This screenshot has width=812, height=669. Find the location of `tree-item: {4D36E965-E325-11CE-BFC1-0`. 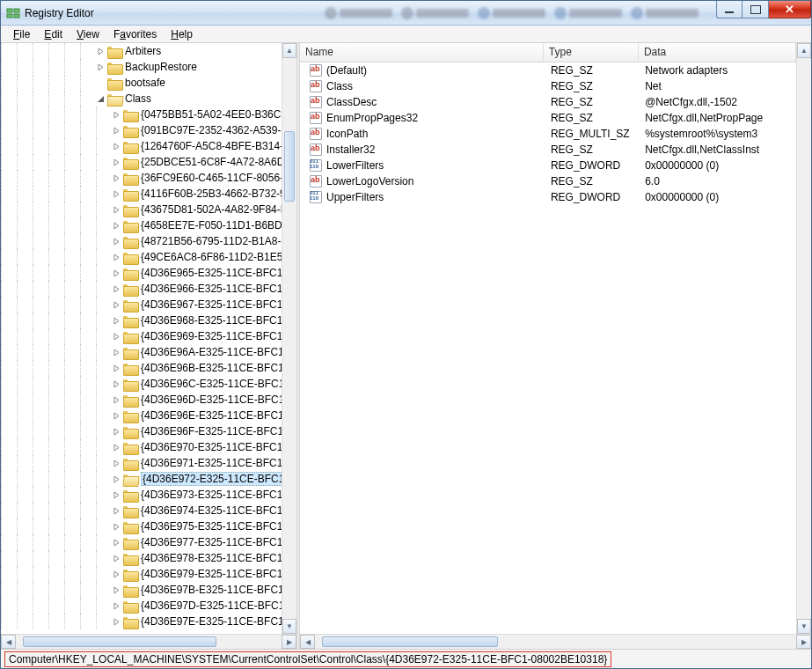

tree-item: {4D36E965-E325-11CE-BFC1-0 is located at coordinates (148, 273).